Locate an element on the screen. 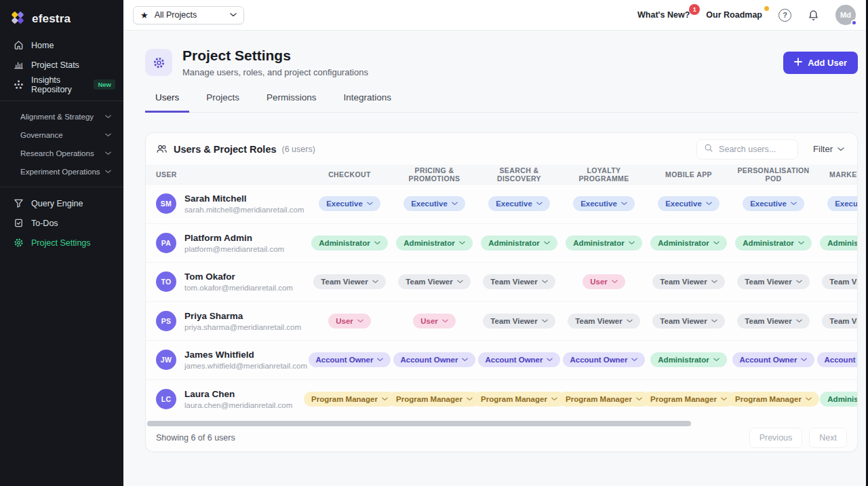 The image size is (868, 486). tab-projects: Projects is located at coordinates (222, 102).